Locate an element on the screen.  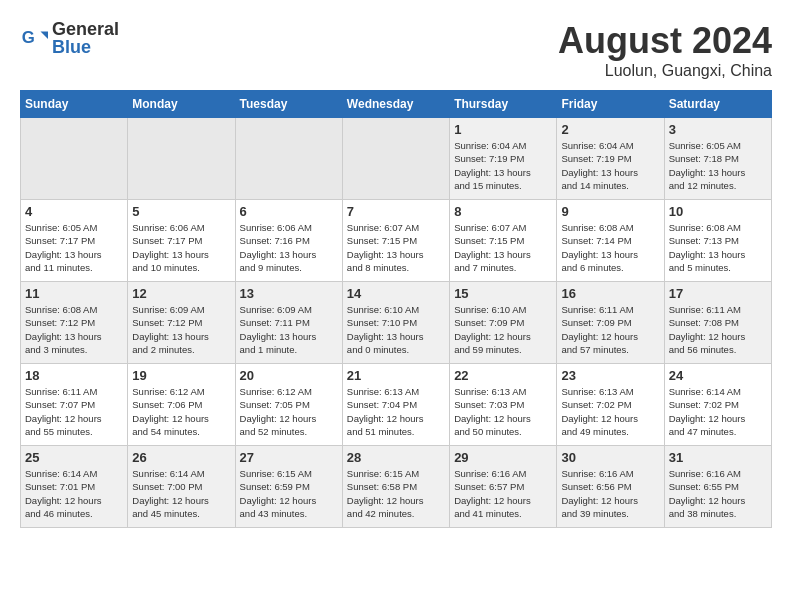
day-number: 13 is located at coordinates (289, 294).